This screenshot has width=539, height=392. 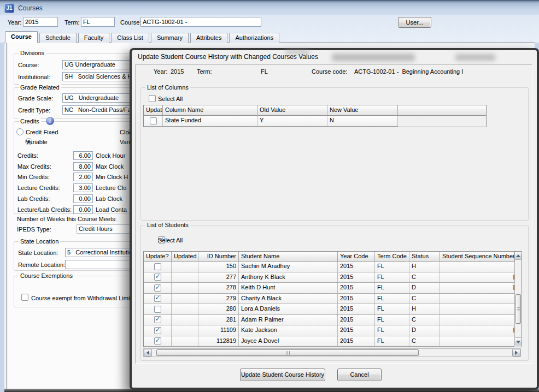 I want to click on student-row: 280Lora A Daniels2015FLH, so click(x=329, y=310).